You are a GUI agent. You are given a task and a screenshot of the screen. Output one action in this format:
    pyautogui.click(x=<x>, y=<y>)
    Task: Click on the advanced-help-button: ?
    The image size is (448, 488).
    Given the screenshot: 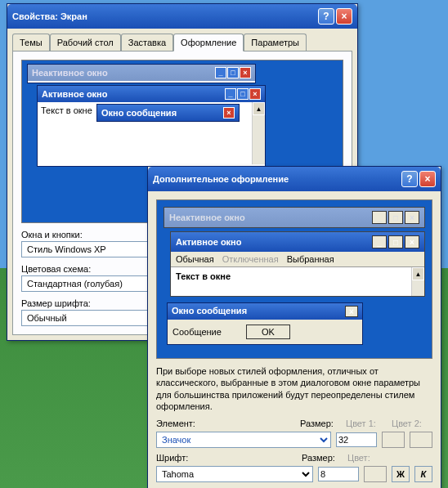 What is the action you would take?
    pyautogui.click(x=410, y=179)
    